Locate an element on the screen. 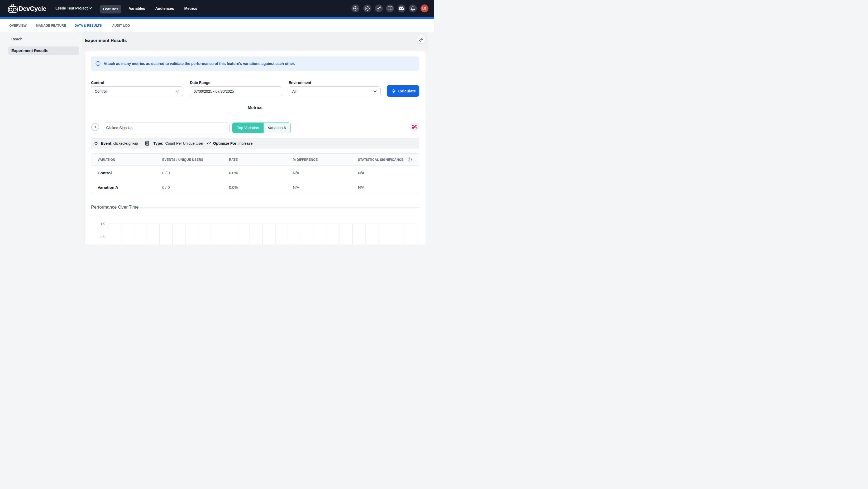  svg-text: 0.9 is located at coordinates (103, 237).